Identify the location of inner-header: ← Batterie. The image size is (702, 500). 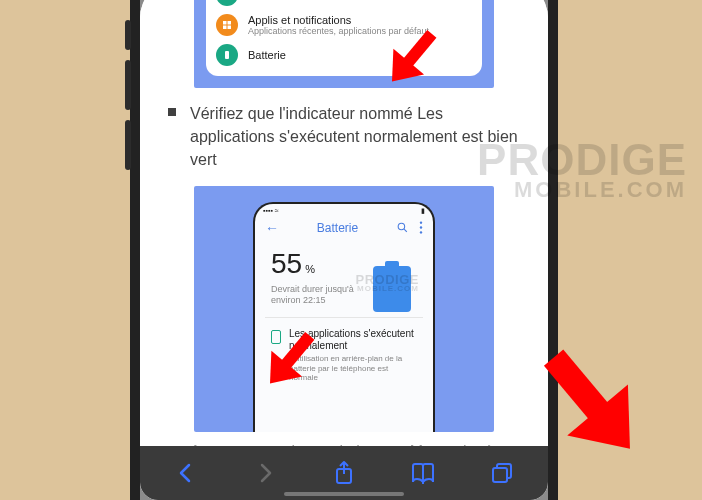
(344, 228).